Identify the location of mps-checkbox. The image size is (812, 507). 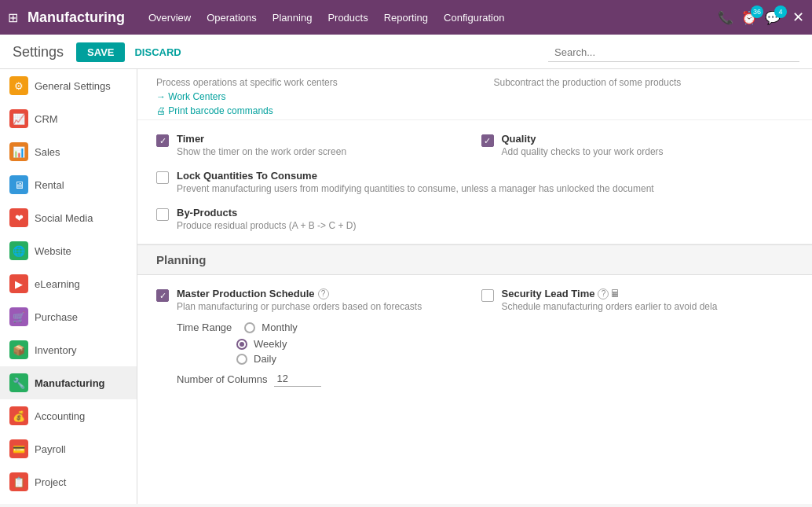
(163, 296).